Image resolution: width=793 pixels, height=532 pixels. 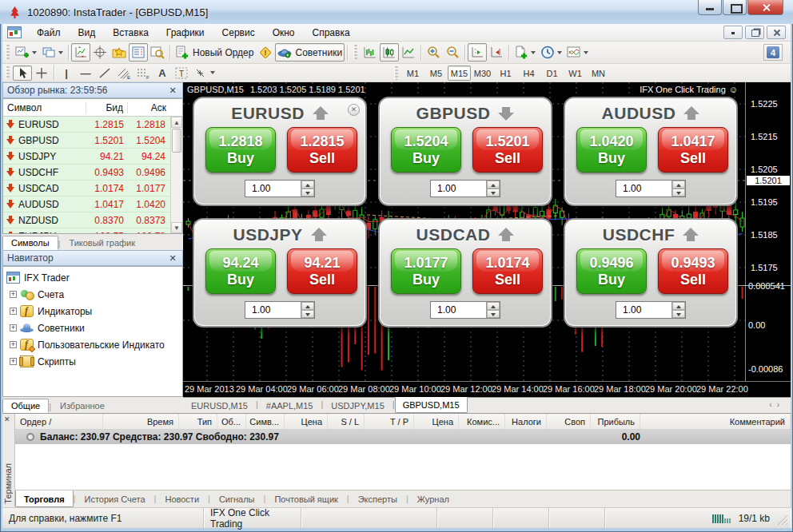 What do you see at coordinates (94, 328) in the screenshot?
I see `navigator-item: +Советники` at bounding box center [94, 328].